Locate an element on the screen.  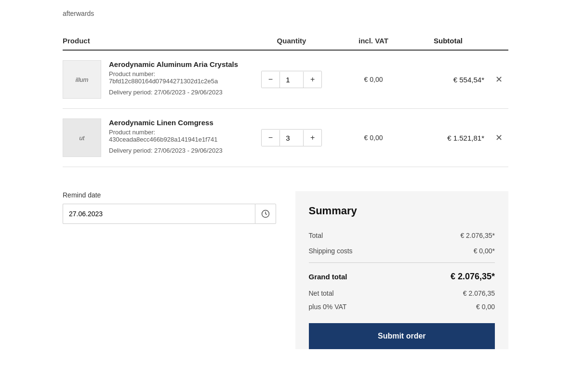
product-name: Aerodynamic Linen Comgress is located at coordinates (166, 122).